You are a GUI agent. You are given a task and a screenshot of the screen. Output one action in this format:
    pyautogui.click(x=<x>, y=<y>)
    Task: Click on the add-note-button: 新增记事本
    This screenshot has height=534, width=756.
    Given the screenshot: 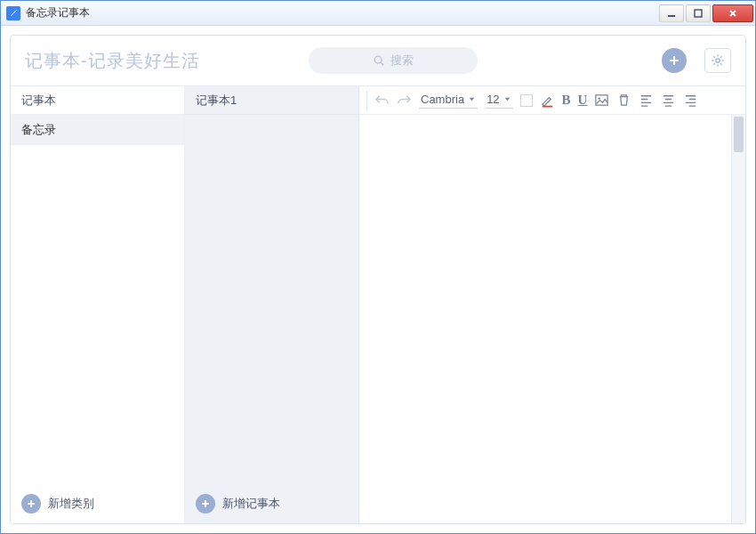 What is the action you would take?
    pyautogui.click(x=272, y=504)
    